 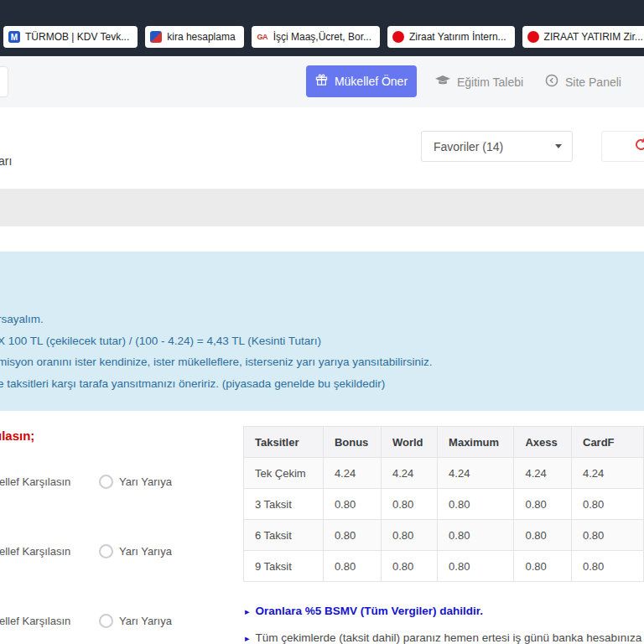 I want to click on graduation-cap-icon, so click(x=443, y=82).